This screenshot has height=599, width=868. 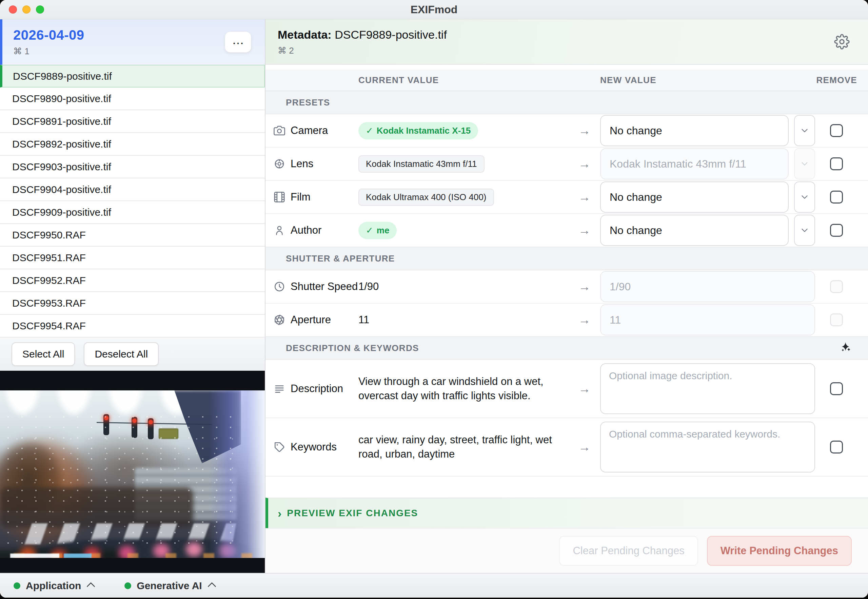 What do you see at coordinates (13, 9) in the screenshot?
I see `close-button` at bounding box center [13, 9].